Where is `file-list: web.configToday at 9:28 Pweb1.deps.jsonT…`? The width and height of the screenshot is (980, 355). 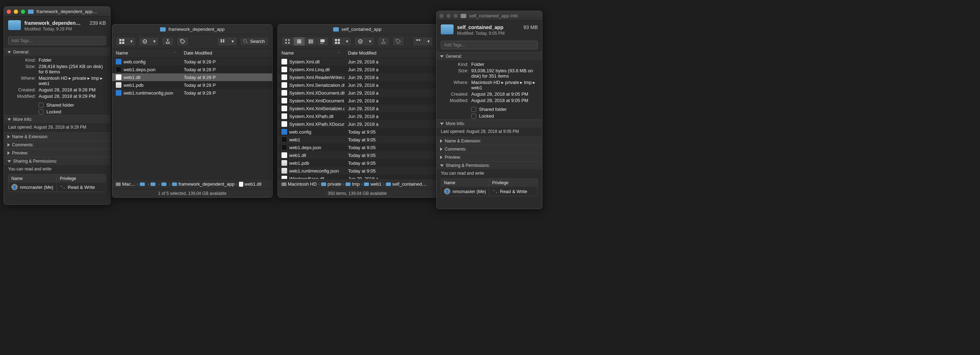 file-list: web.configToday at 9:28 Pweb1.deps.jsonT… is located at coordinates (192, 118).